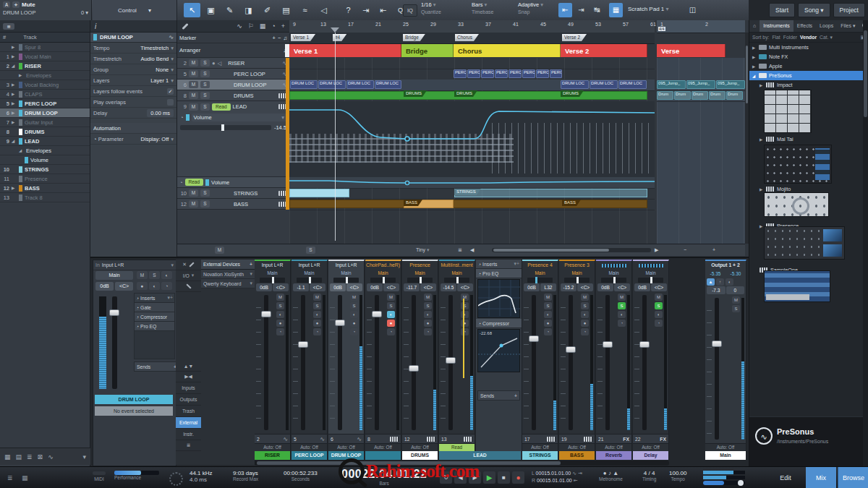 This screenshot has height=488, width=868. I want to click on autoscroll-button: ⇤, so click(566, 10).